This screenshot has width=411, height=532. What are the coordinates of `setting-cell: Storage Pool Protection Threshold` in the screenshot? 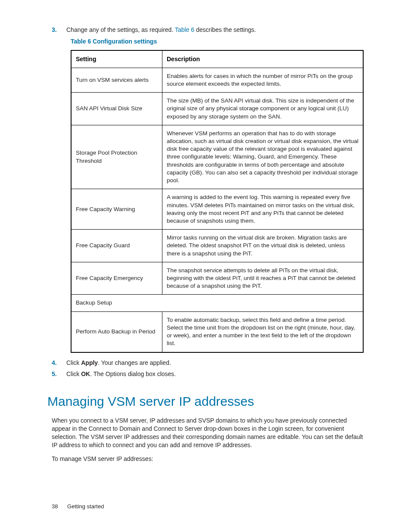 It's located at (117, 157).